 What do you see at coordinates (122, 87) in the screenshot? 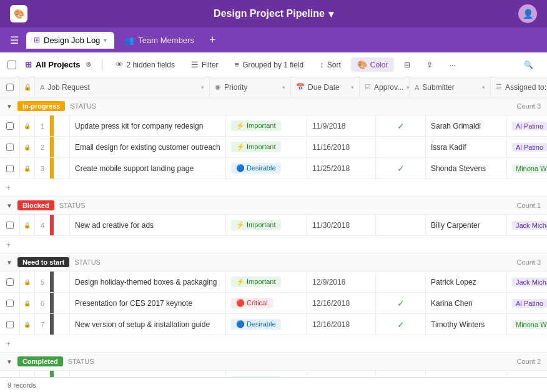
I see `col-job-header: A Job Request ▾` at bounding box center [122, 87].